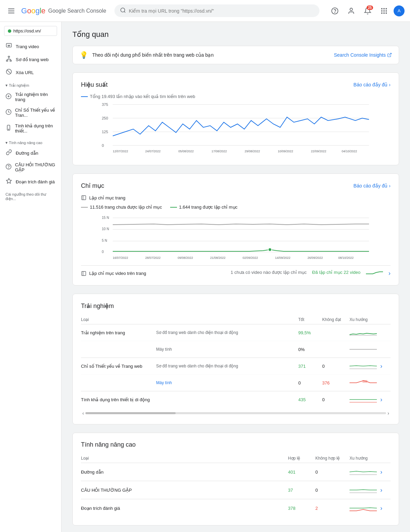 The width and height of the screenshot is (410, 532). What do you see at coordinates (31, 97) in the screenshot?
I see `sidebar-item-trang: Trải nghiệm trên trang` at bounding box center [31, 97].